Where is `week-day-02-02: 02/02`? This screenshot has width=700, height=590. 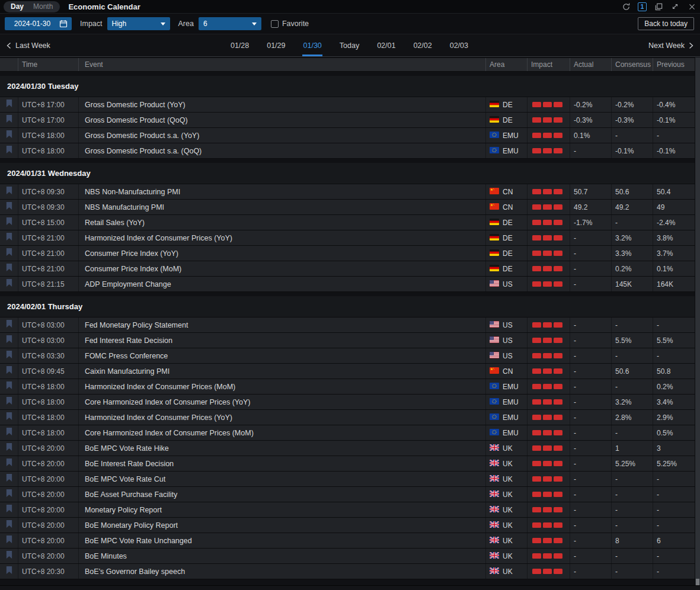 week-day-02-02: 02/02 is located at coordinates (422, 45).